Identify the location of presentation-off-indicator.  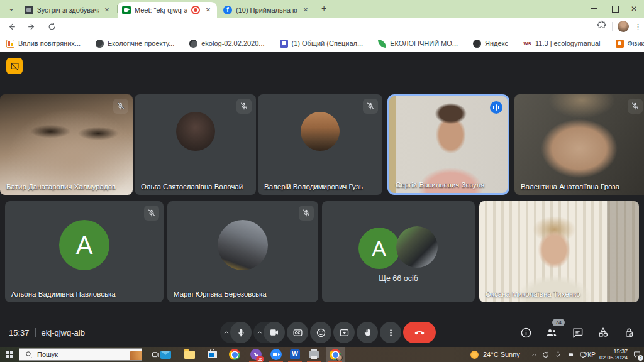
(14, 66).